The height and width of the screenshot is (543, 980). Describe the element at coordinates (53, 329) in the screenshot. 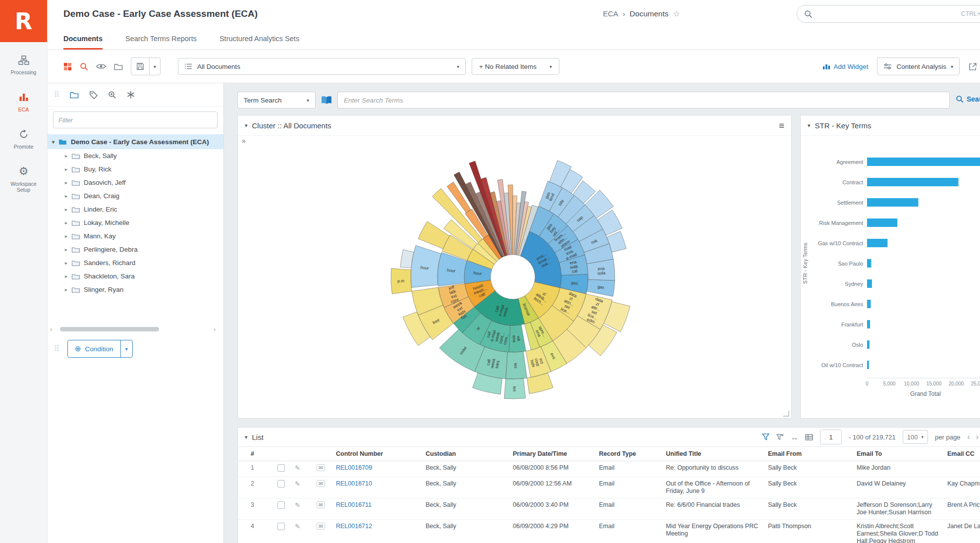

I see `scroll-left-icon: ‹` at that location.